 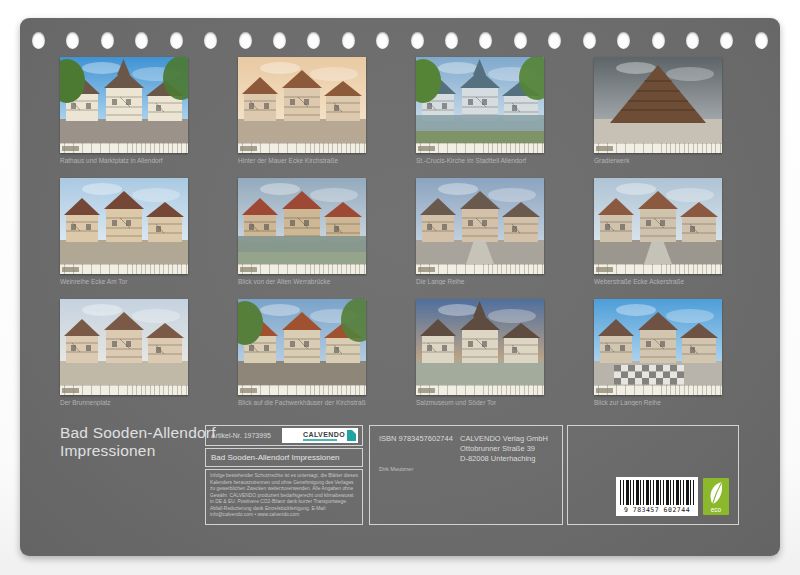 I want to click on calendar-month-thumbnail: Weberstraße Ecke Ackerstraße, so click(x=658, y=238).